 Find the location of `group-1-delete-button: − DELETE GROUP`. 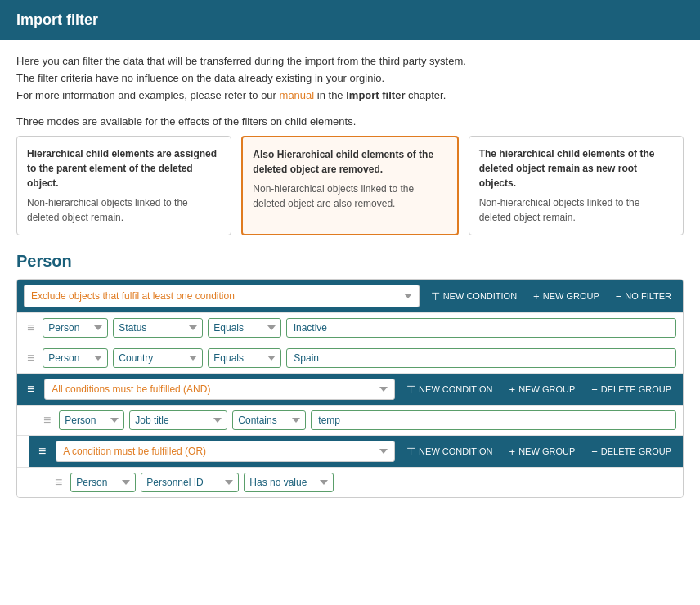

group-1-delete-button: − DELETE GROUP is located at coordinates (631, 389).